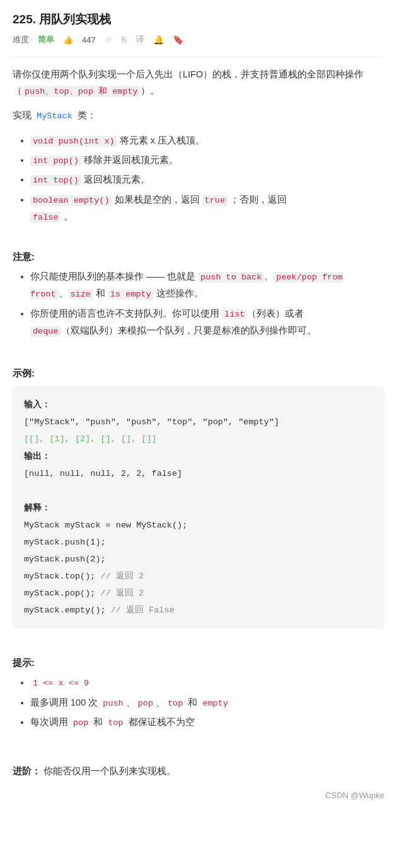 The height and width of the screenshot is (868, 397). I want to click on explain-line-2: myStack.push(1);, so click(198, 543).